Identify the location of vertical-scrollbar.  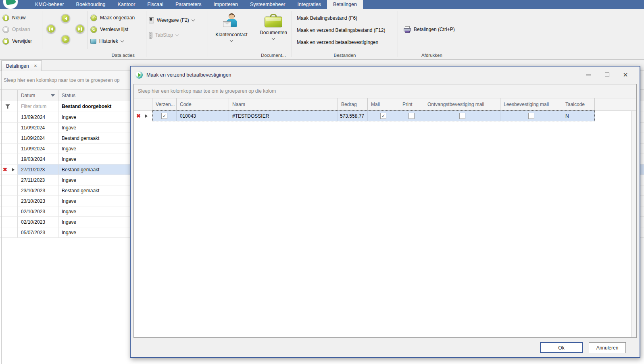
(634, 224).